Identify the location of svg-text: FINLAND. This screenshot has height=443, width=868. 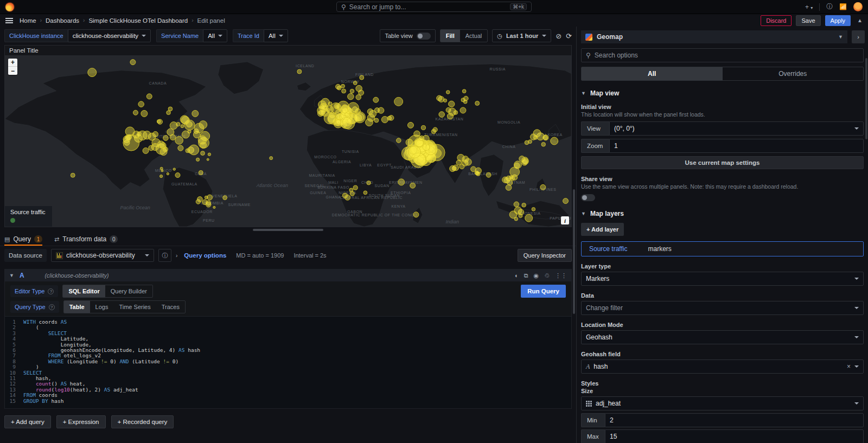
(365, 75).